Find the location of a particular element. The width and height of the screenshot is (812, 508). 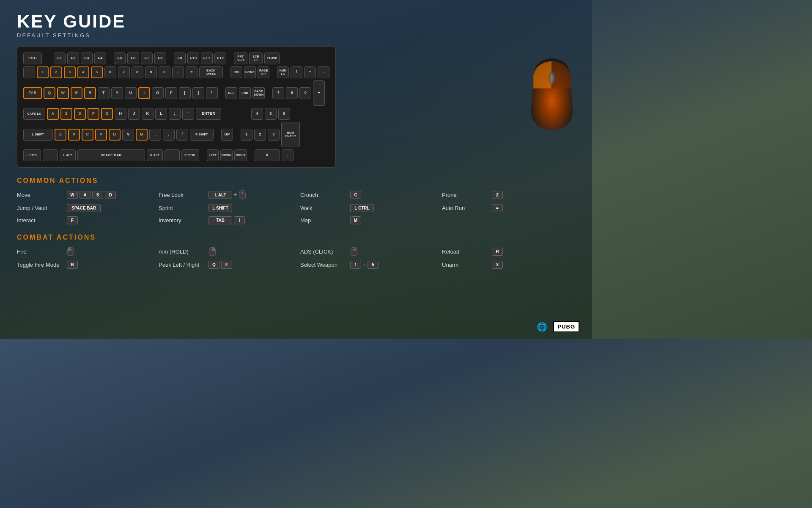

key-num7: 7 is located at coordinates (278, 93).